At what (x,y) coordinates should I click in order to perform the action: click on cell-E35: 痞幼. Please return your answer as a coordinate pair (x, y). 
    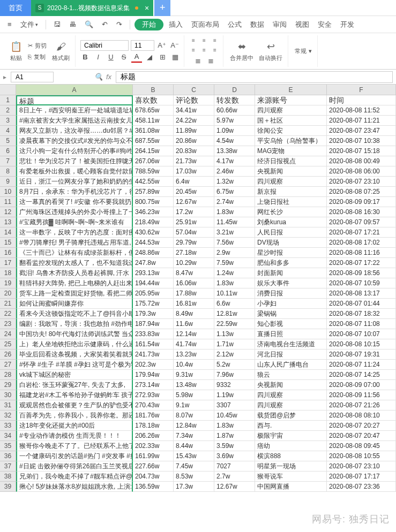
    Looking at the image, I should click on (291, 446).